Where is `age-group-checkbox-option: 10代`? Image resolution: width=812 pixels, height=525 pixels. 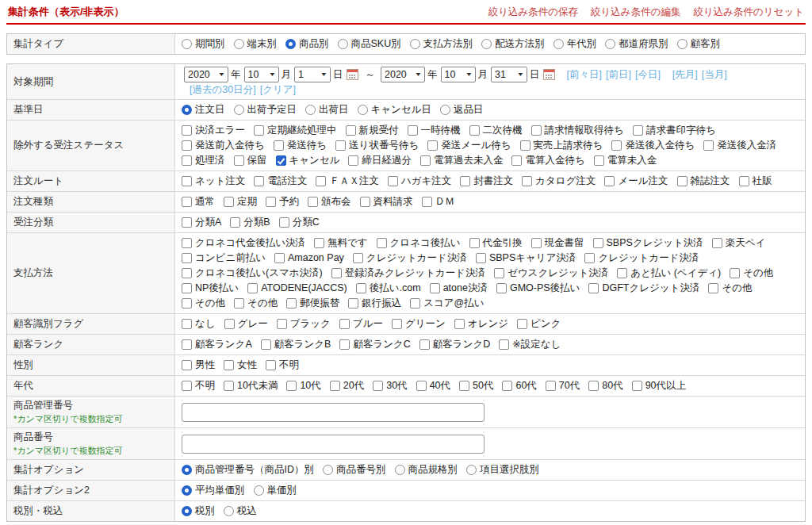 age-group-checkbox-option: 10代 is located at coordinates (303, 385).